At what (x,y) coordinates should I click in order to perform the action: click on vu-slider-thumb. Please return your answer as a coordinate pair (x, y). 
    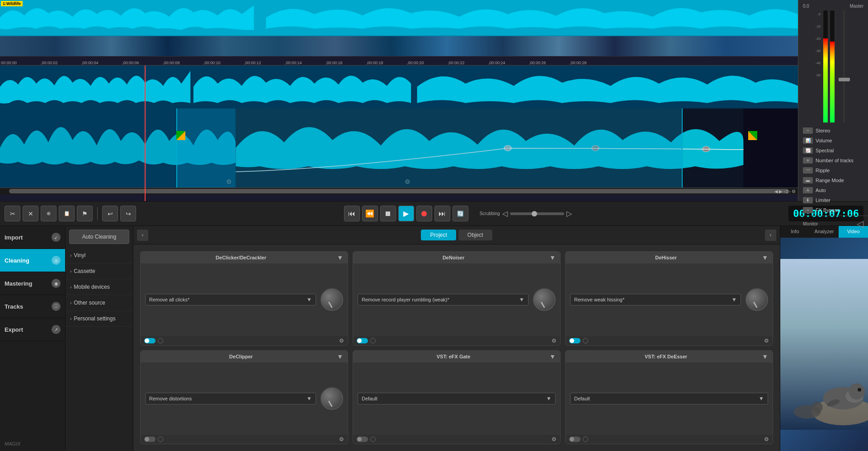
    Looking at the image, I should click on (844, 80).